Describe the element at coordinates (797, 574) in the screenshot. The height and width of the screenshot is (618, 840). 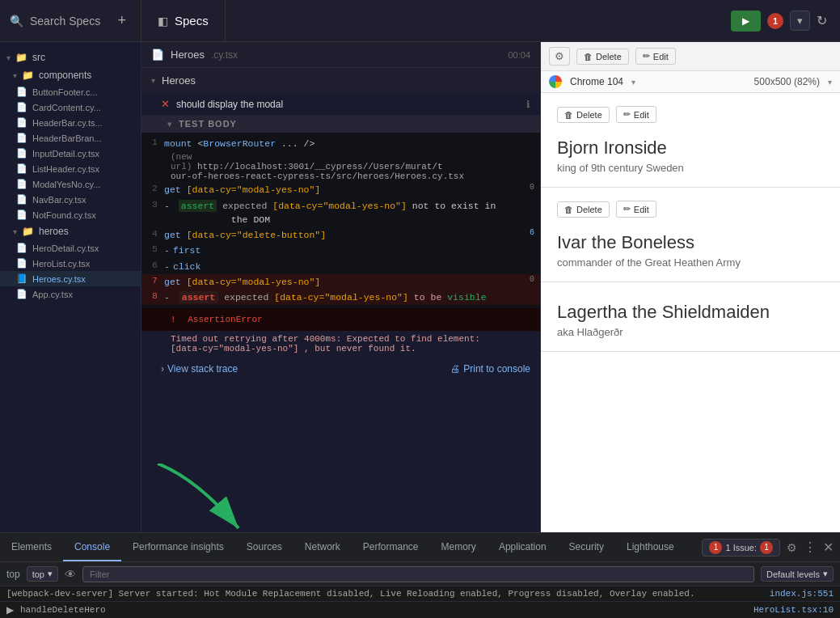
I see `levels-dropdown: Default levels ▾` at that location.